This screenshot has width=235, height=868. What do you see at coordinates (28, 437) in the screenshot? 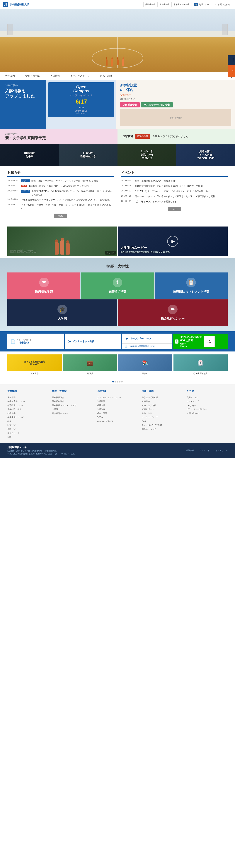
I see `footer-col-0-item-10: 就職` at bounding box center [28, 437].